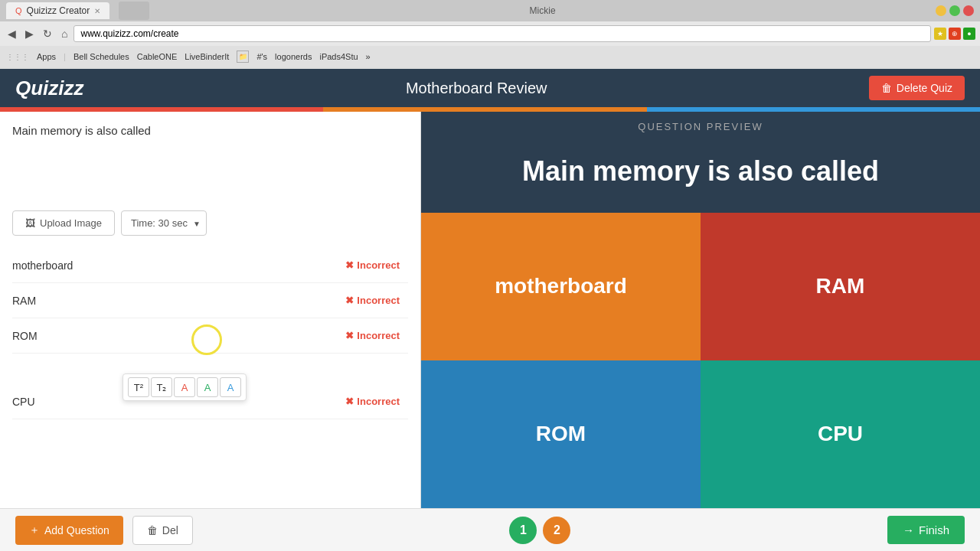 This screenshot has width=980, height=551. Describe the element at coordinates (541, 530) in the screenshot. I see `page-indicators: 1 2` at that location.